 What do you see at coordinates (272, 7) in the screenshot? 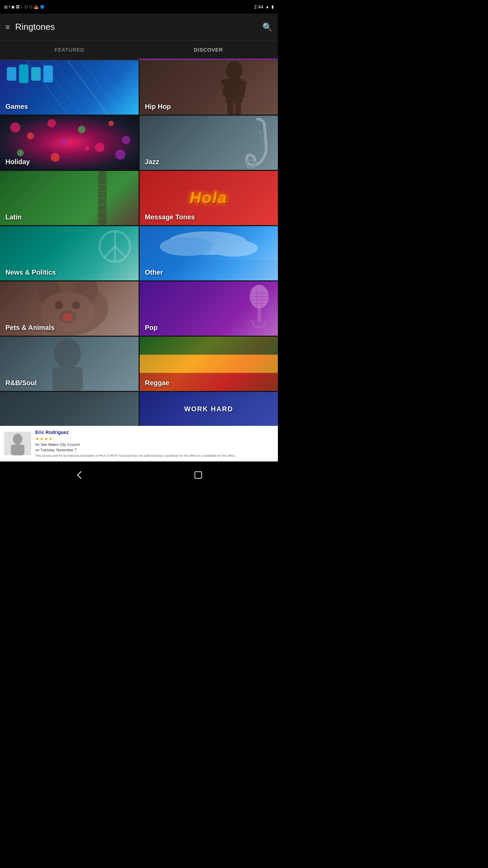
I see `battery-icon: ▮` at bounding box center [272, 7].